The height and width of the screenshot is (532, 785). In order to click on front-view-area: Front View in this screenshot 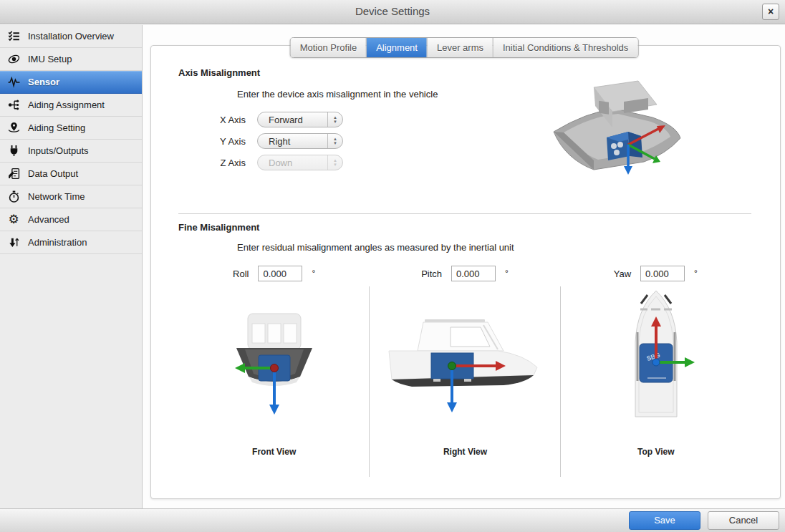, I will do `click(274, 382)`.